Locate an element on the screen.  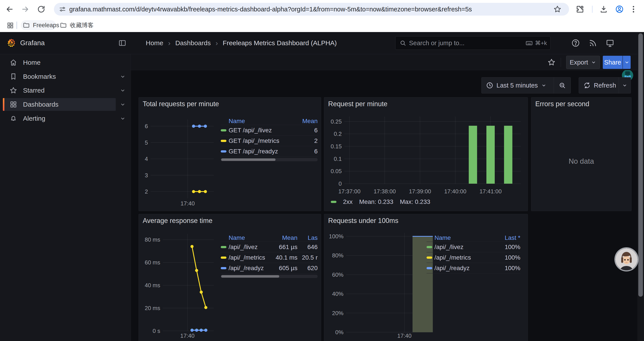
time-range-picker: Last 5 minutes is located at coordinates (518, 86).